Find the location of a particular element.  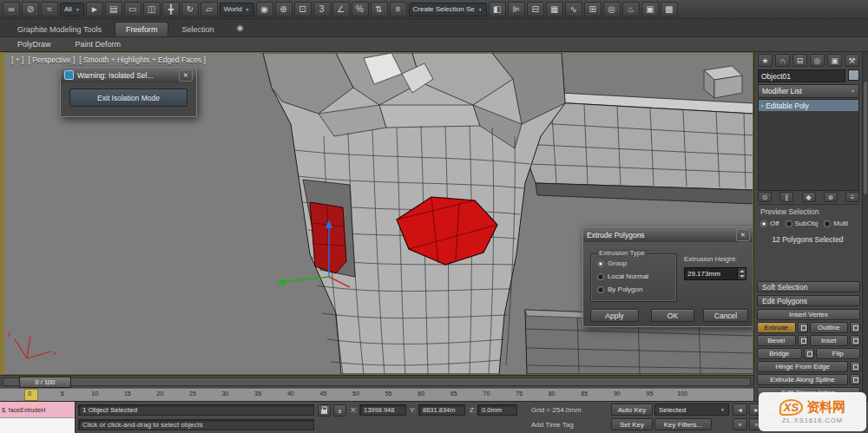

selection-set-key-dropdown: Selected ▼ is located at coordinates (692, 410).